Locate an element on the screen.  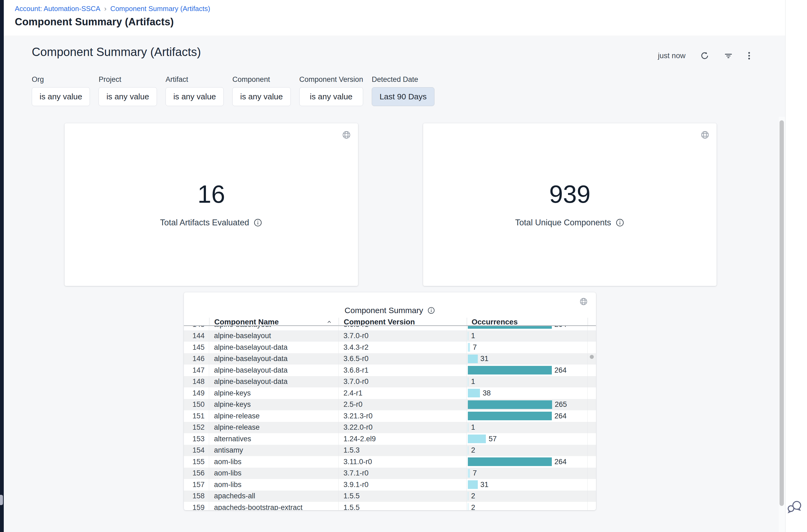
cell-component-name: alpine-release is located at coordinates (274, 428).